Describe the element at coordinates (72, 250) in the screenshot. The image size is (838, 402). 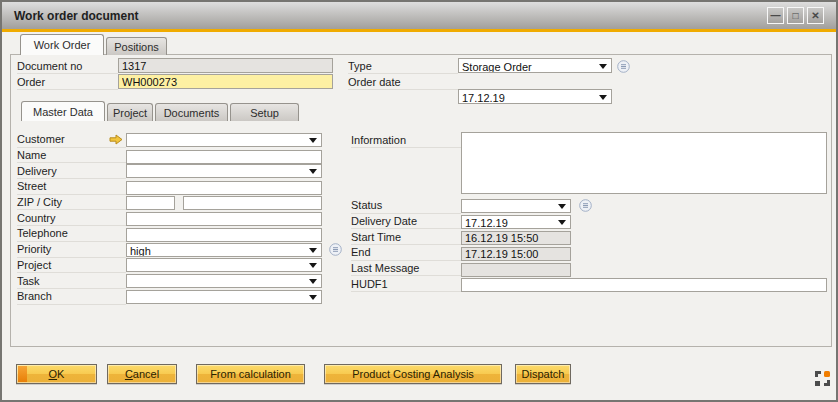
I see `priority-label: Priority` at that location.